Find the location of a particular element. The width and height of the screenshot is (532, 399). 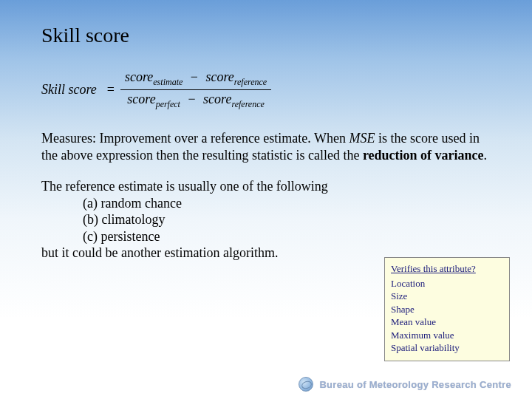

option-b: (b) climatology is located at coordinates (266, 220).